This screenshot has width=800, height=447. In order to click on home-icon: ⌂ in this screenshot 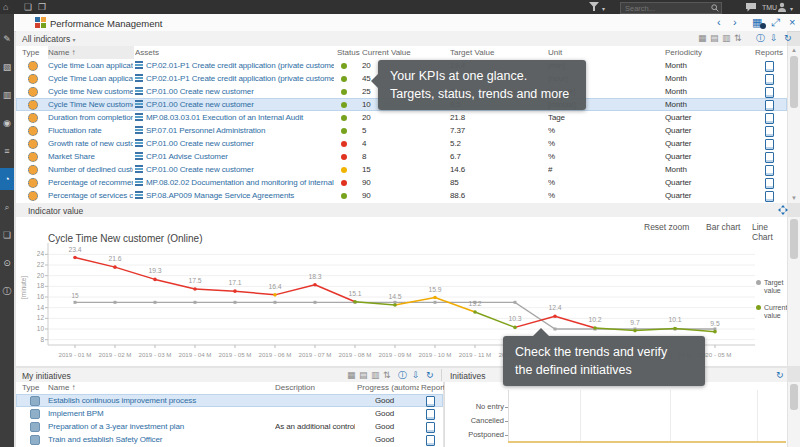, I will do `click(6, 7)`.